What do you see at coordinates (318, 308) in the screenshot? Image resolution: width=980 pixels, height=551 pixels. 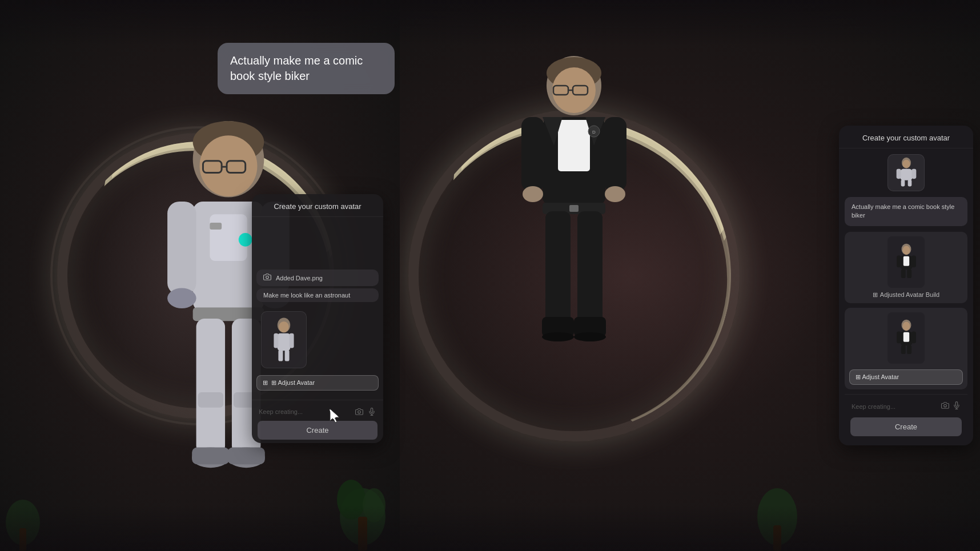 I see `panel-center-content: Added Dave.png Make me look like an astr…` at bounding box center [318, 308].